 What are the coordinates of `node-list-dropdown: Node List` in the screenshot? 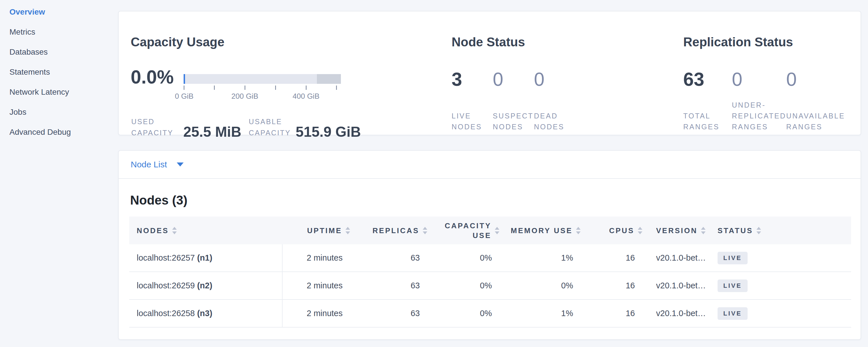 It's located at (490, 165).